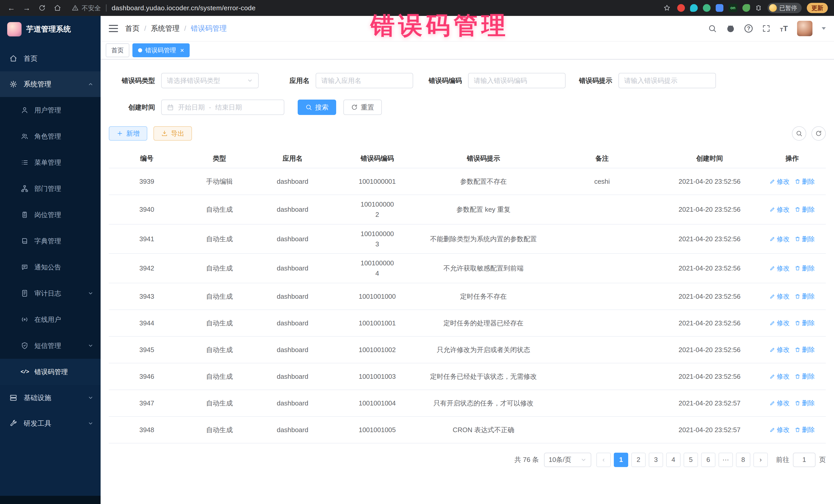 The width and height of the screenshot is (834, 504). Describe the element at coordinates (128, 133) in the screenshot. I see `add-button: 新增` at that location.